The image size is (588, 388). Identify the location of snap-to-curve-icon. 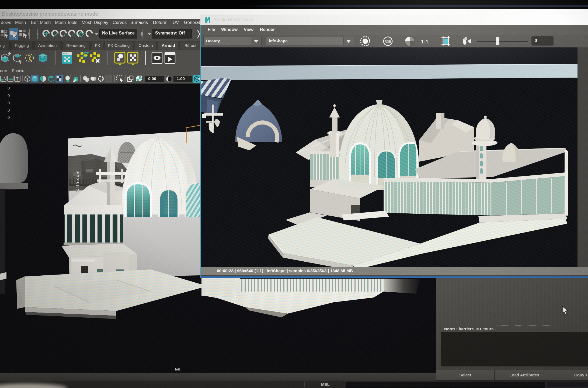
(55, 33).